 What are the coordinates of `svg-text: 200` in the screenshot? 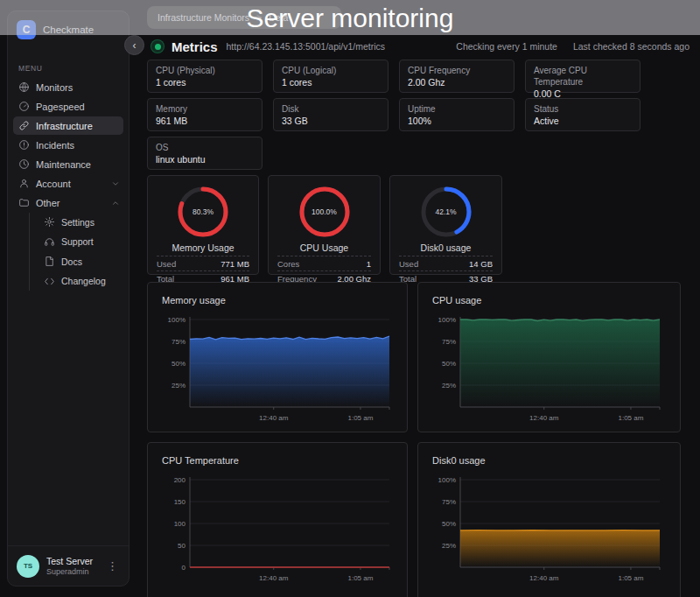 It's located at (180, 480).